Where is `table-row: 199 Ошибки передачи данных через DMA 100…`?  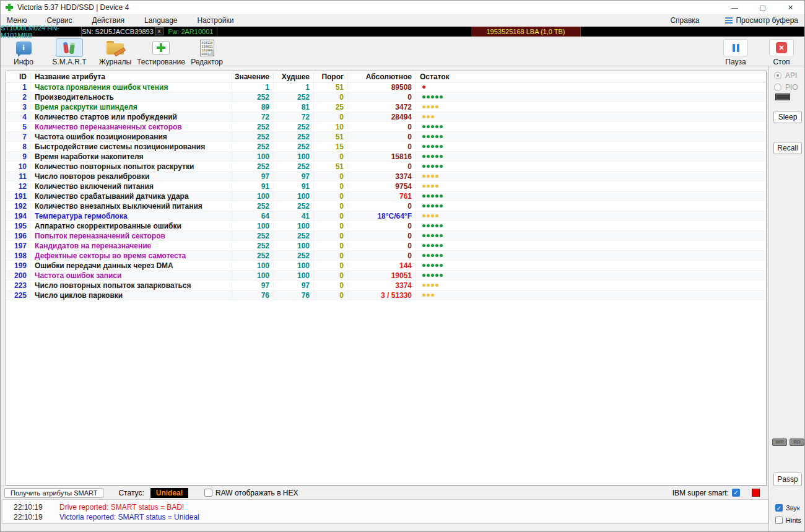
table-row: 199 Ошибки передачи данных через DMA 100… is located at coordinates (386, 266).